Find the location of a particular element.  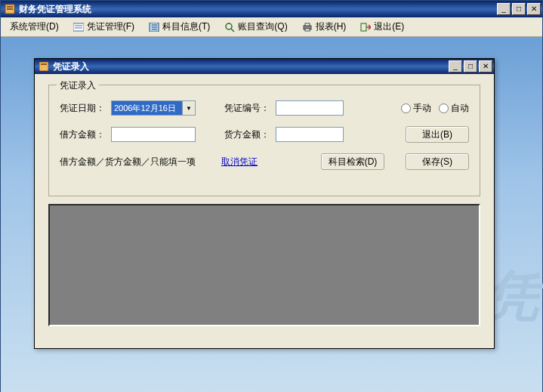

number-mode-radio-group: 手动 自动 is located at coordinates (435, 109).